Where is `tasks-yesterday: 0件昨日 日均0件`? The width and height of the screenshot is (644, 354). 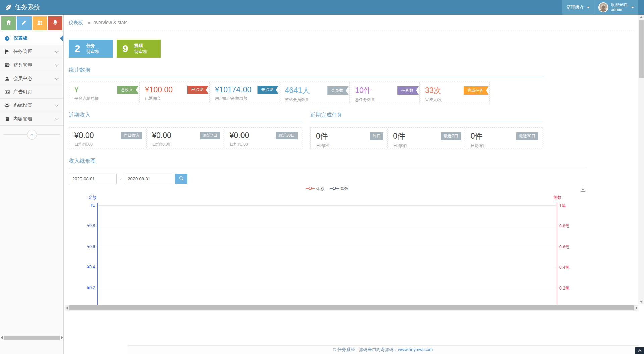 tasks-yesterday: 0件昨日 日均0件 is located at coordinates (349, 138).